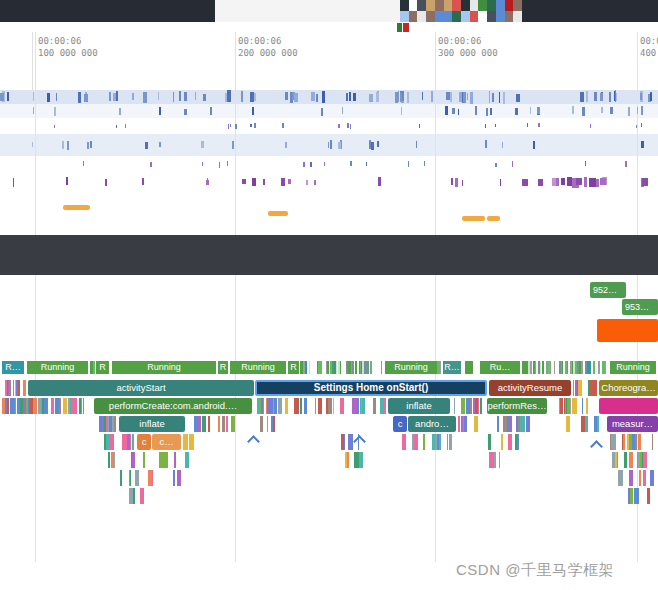 The height and width of the screenshot is (590, 658). What do you see at coordinates (640, 307) in the screenshot?
I see `counter-slice: 953…` at bounding box center [640, 307].